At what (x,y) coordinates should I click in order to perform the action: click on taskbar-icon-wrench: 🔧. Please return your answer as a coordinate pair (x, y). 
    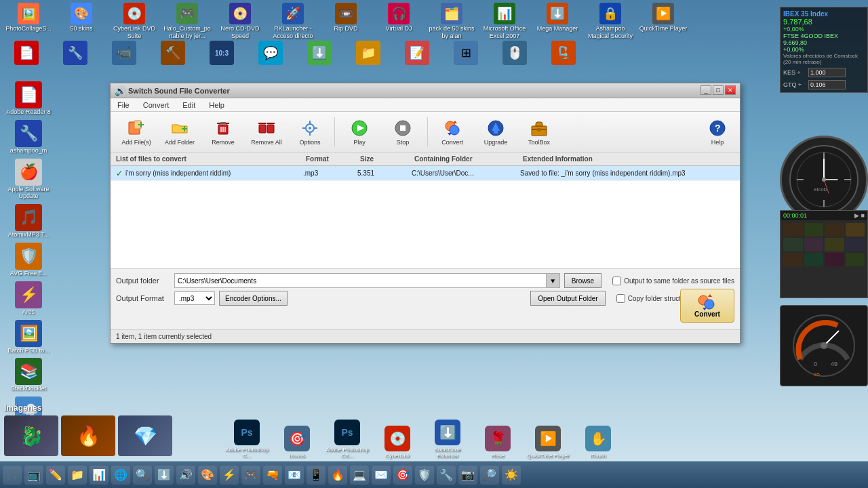
    Looking at the image, I should click on (446, 475).